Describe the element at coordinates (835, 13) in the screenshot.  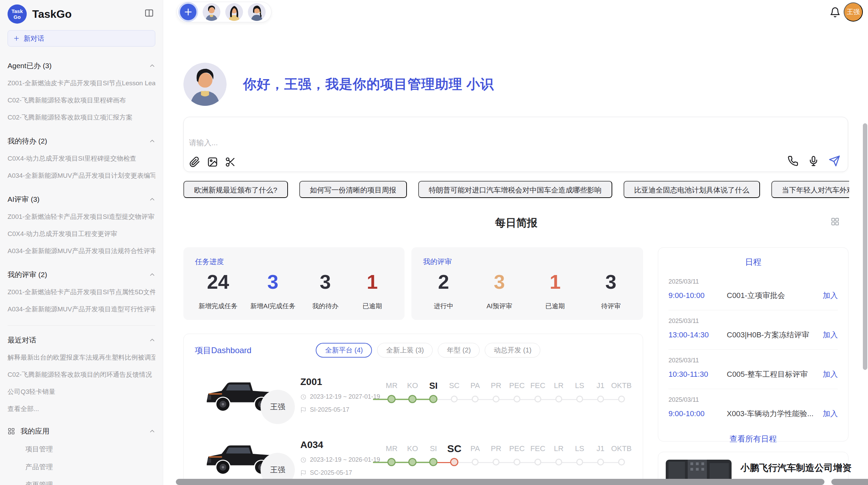
I see `notifications-button` at that location.